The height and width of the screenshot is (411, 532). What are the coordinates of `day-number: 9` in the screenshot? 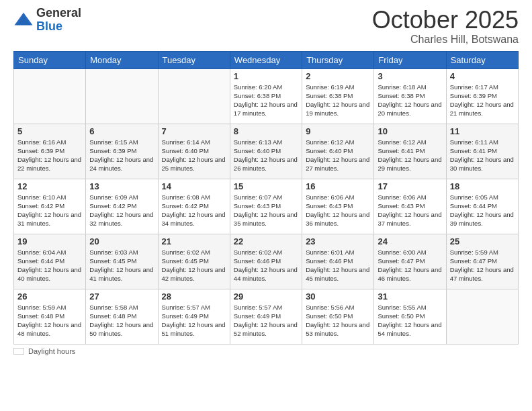 It's located at (338, 132).